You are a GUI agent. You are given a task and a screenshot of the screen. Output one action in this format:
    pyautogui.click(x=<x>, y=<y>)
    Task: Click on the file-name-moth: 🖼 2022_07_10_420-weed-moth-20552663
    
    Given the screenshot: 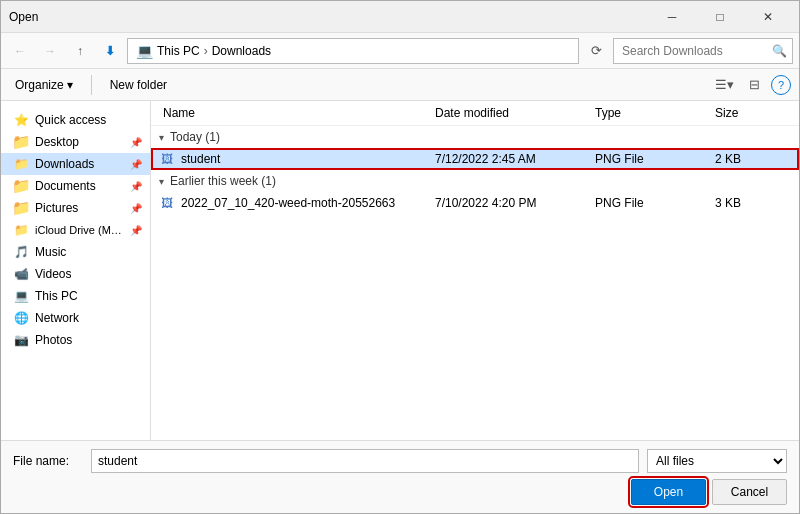 What is the action you would take?
    pyautogui.click(x=295, y=203)
    